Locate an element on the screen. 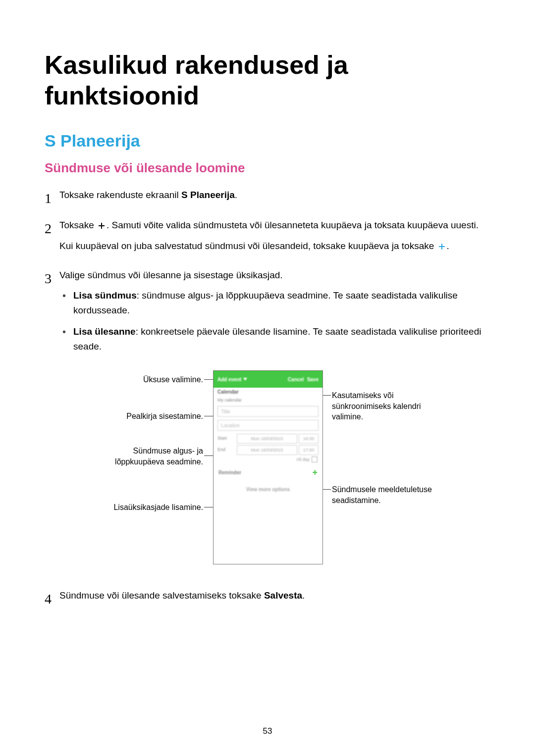  step-number: 2 is located at coordinates (52, 229).